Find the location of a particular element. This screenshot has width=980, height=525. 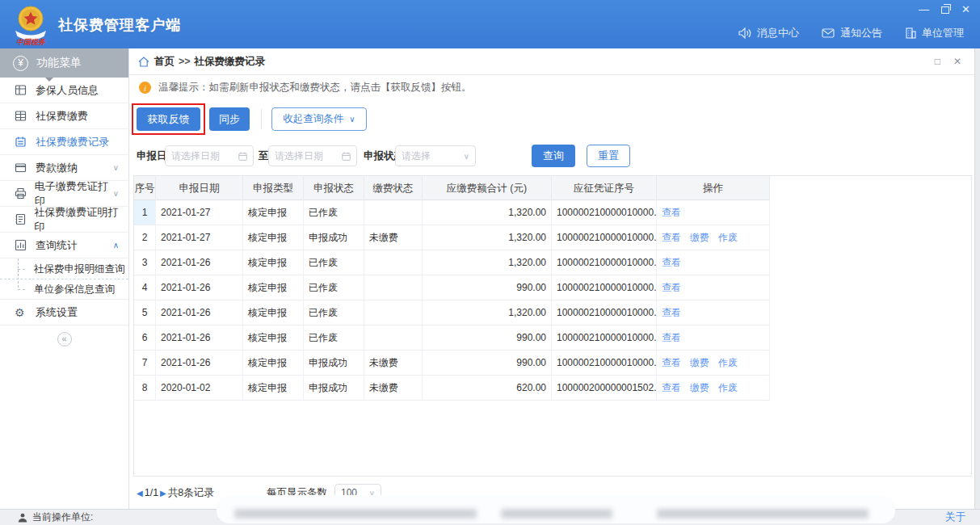

sidebar-item-label: 社保费缴费 is located at coordinates (61, 116).